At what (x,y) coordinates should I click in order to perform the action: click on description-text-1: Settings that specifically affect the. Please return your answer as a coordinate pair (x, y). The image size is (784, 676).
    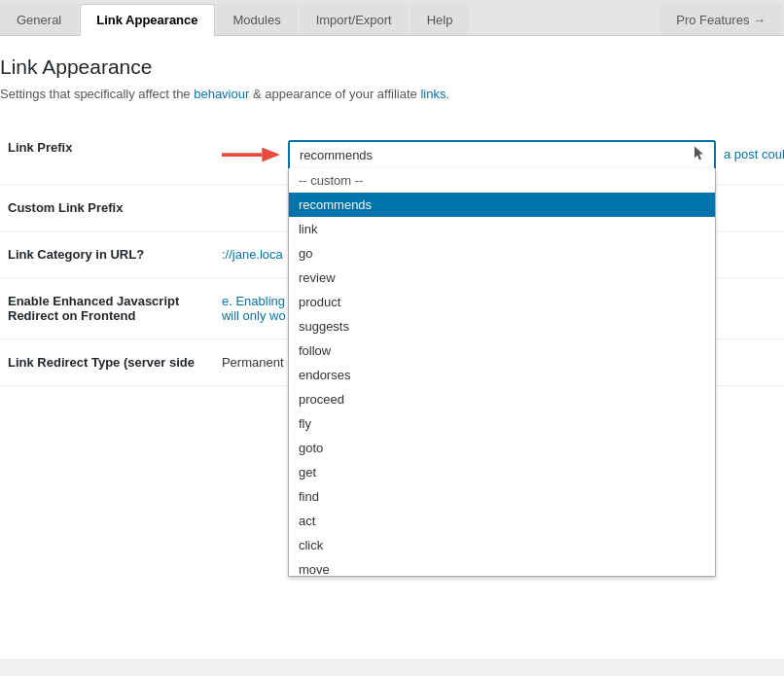
    Looking at the image, I should click on (97, 93).